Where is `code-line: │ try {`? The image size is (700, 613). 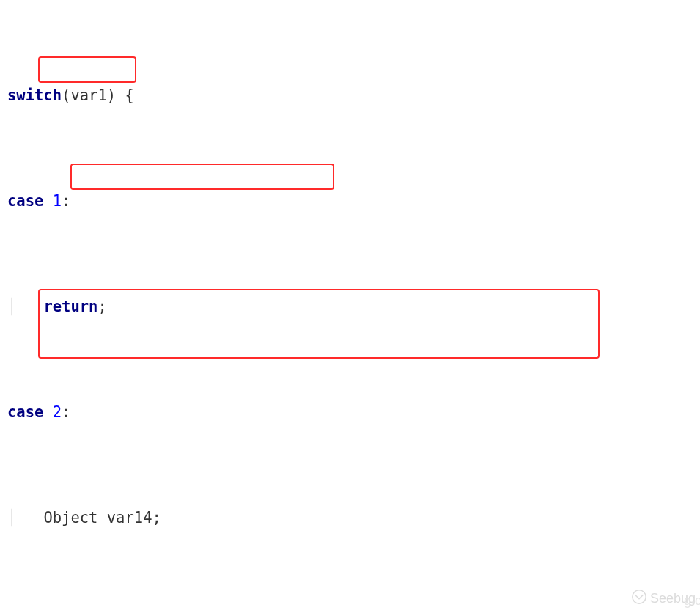
code-line: │ try { is located at coordinates (350, 612).